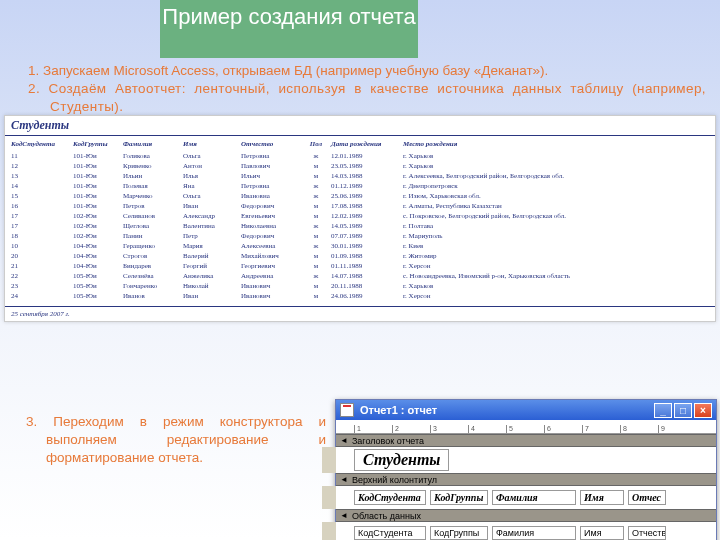  I want to click on title-label-control: Студенты, so click(402, 460).